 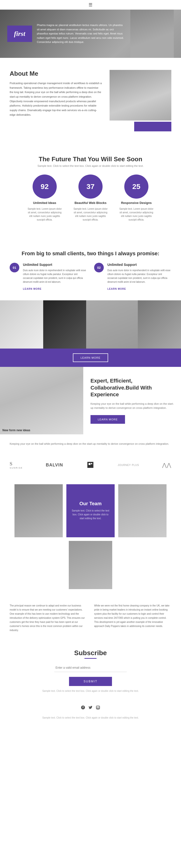 What do you see at coordinates (90, 719) in the screenshot?
I see `footer-text: Sample text. Click to select the text bo…` at bounding box center [90, 719].